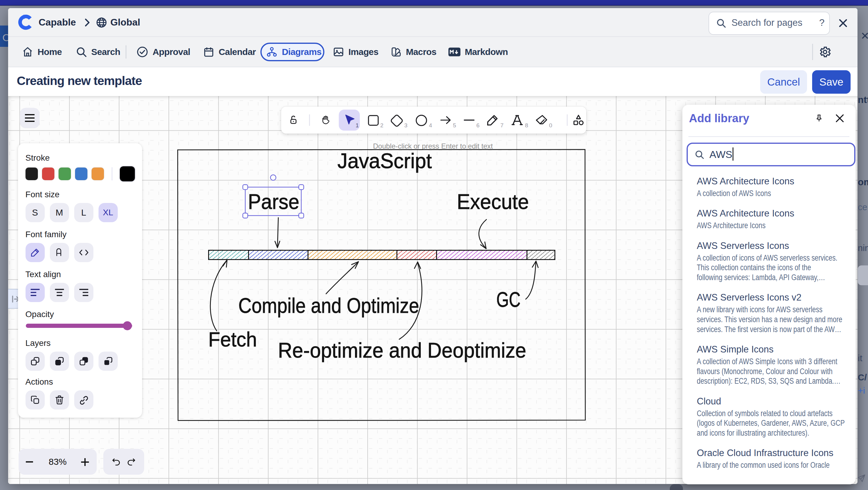 Image resolution: width=868 pixels, height=490 pixels. Describe the element at coordinates (509, 300) in the screenshot. I see `svg-text: GC` at that location.